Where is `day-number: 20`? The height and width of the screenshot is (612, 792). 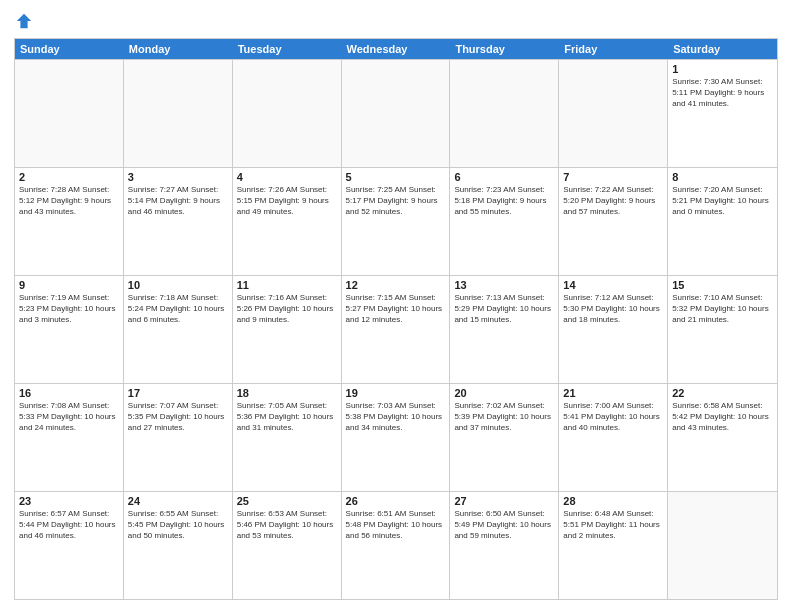 day-number: 20 is located at coordinates (504, 393).